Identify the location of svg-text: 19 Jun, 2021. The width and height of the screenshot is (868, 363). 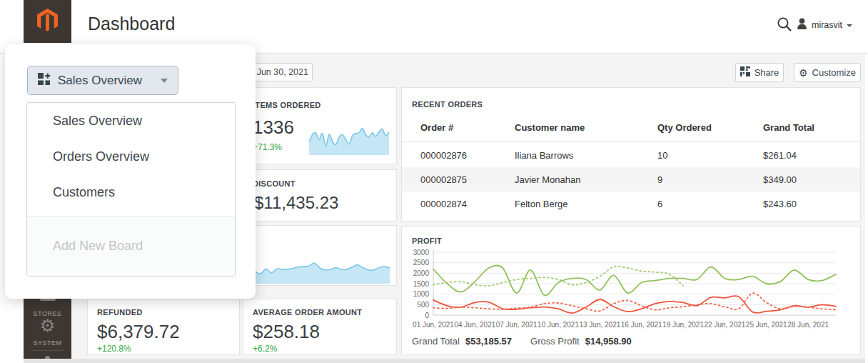
(683, 324).